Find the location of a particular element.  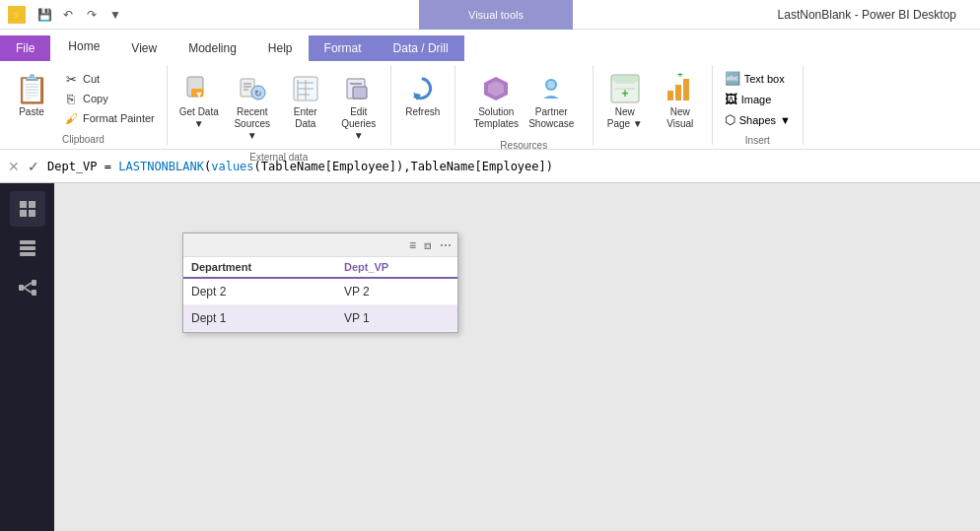

copy-icon: ⎘ is located at coordinates (71, 99).